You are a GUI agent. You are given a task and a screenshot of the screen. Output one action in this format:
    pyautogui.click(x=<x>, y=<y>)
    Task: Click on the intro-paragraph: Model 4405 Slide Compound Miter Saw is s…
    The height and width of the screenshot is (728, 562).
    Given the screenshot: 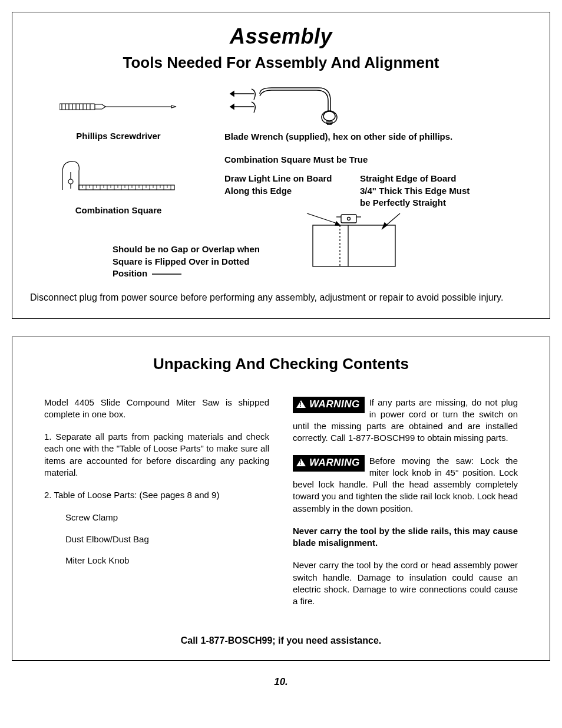 What is the action you would take?
    pyautogui.click(x=157, y=409)
    